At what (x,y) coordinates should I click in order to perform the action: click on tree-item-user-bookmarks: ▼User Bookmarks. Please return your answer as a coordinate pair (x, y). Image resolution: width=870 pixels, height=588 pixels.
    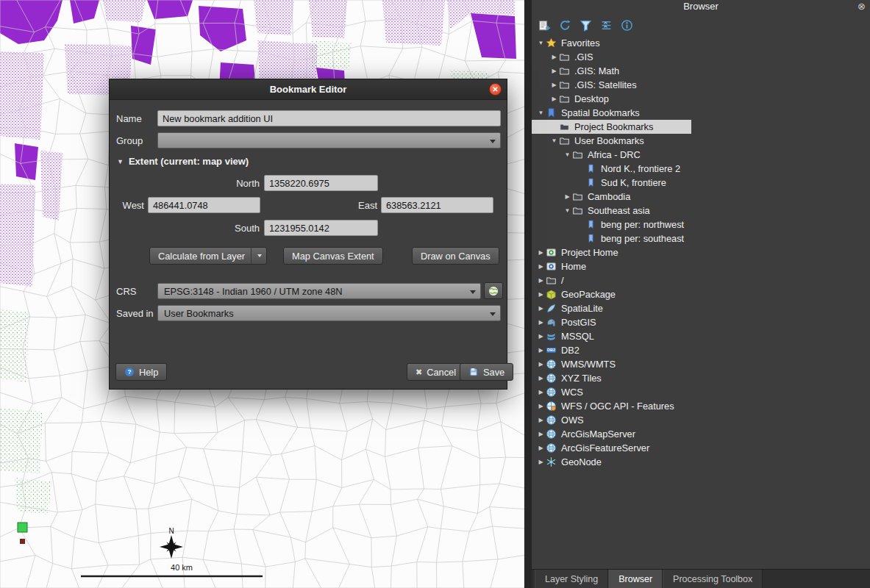
    Looking at the image, I should click on (591, 141).